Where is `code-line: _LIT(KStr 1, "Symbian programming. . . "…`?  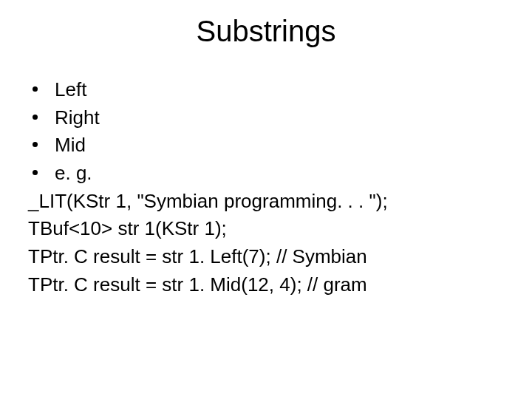 code-line: _LIT(KStr 1, "Symbian programming. . . "… is located at coordinates (269, 202).